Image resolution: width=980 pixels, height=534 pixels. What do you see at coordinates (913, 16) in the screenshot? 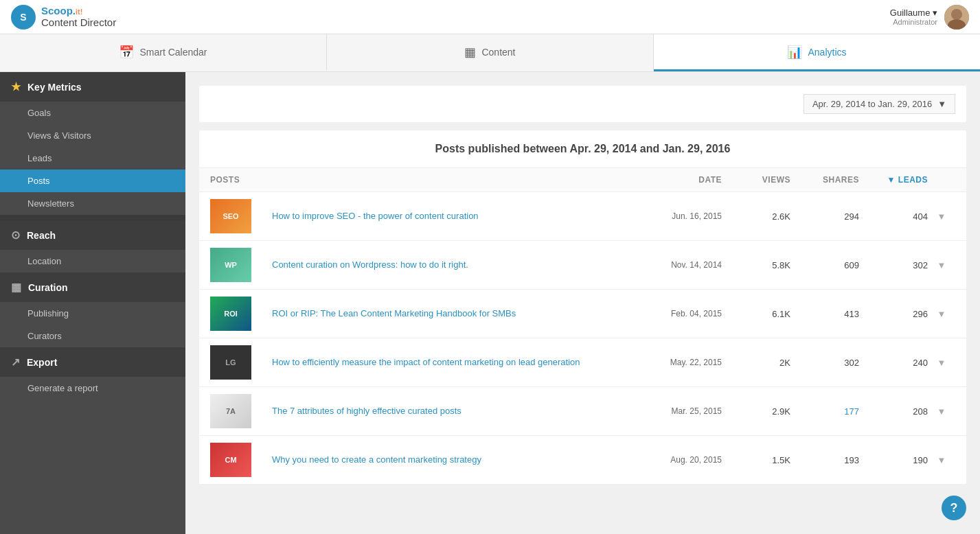
I see `user-info: Guillaume ▾ Administrator` at bounding box center [913, 16].